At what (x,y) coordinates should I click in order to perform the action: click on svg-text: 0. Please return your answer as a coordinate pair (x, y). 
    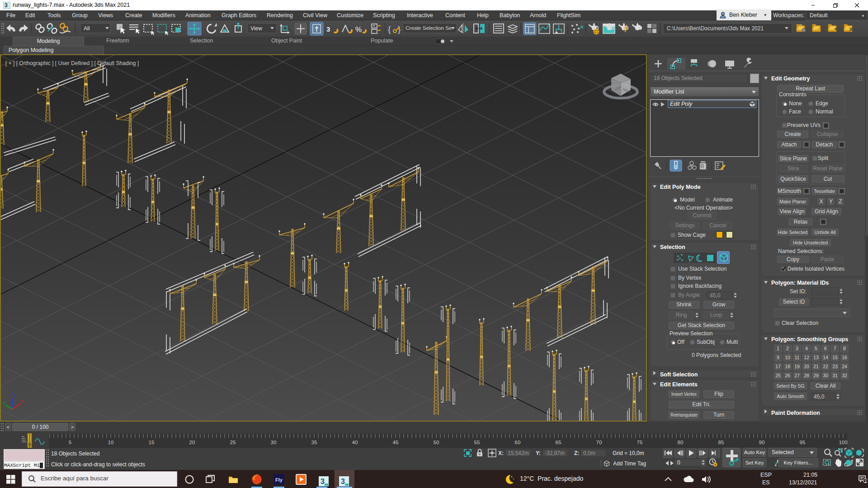
    Looking at the image, I should click on (30, 445).